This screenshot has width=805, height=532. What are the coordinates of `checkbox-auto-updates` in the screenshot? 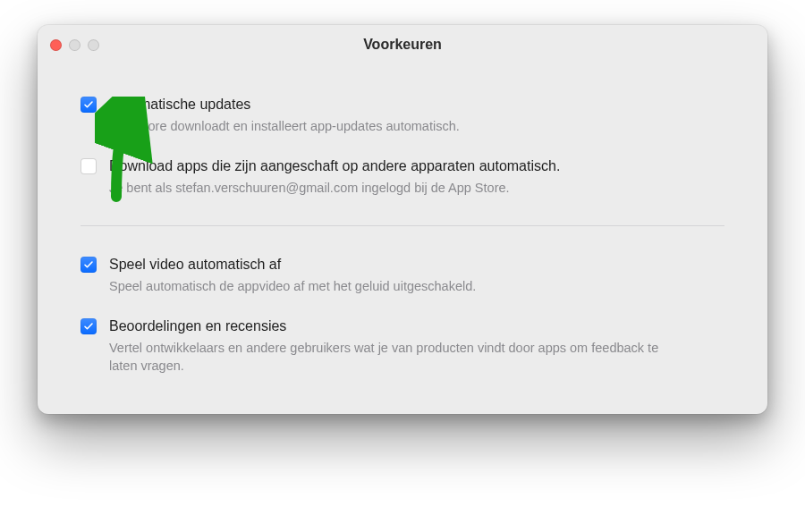 It's located at (89, 105).